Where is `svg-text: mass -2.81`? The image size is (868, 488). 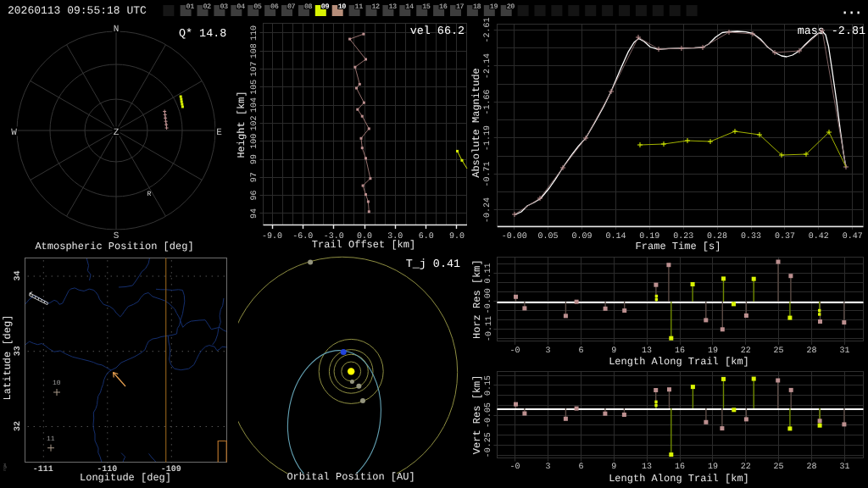
svg-text: mass -2.81 is located at coordinates (832, 32).